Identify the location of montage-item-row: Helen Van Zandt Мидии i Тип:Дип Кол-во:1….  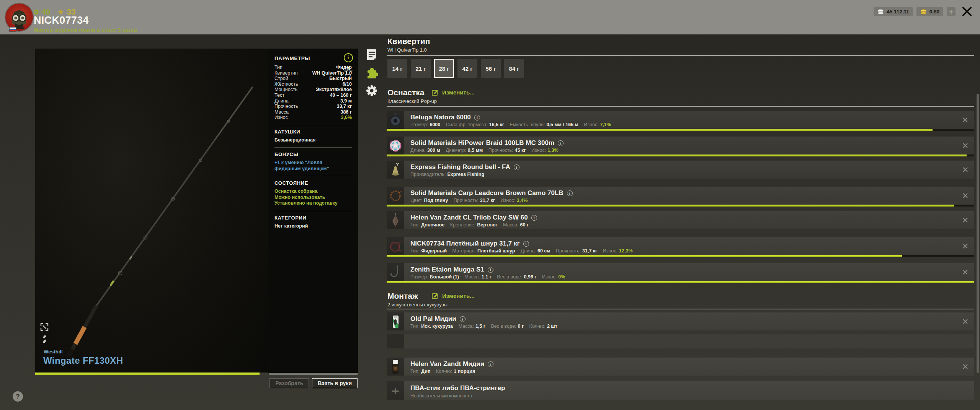
(681, 366).